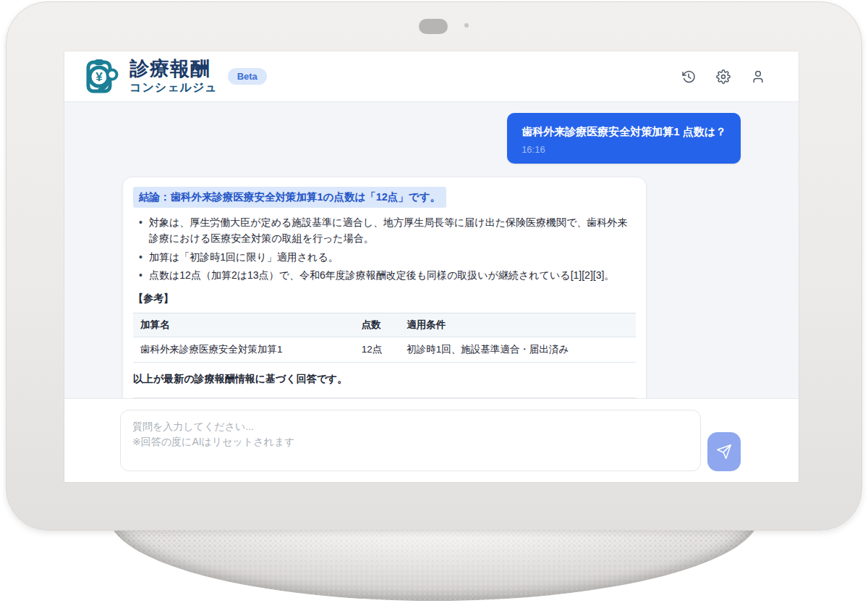 The image size is (868, 603). Describe the element at coordinates (518, 324) in the screenshot. I see `column-header-conditions: 適用条件` at that location.